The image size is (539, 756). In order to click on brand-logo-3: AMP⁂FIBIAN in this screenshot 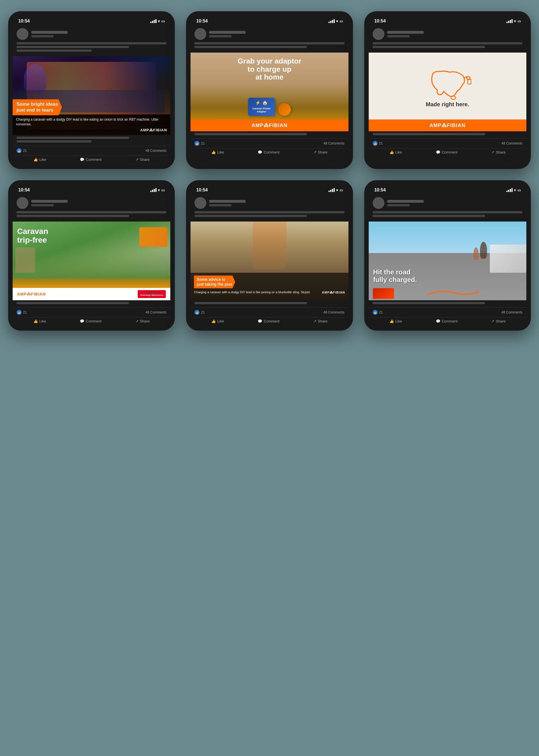, I will do `click(447, 126)`.